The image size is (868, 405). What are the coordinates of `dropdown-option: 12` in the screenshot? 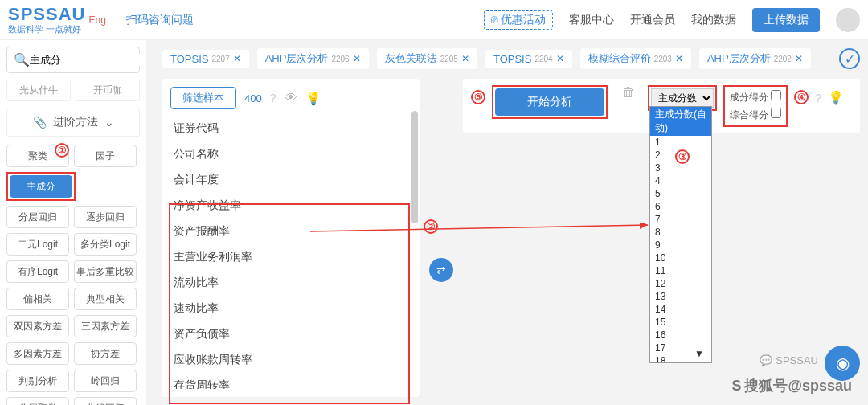 It's located at (681, 284).